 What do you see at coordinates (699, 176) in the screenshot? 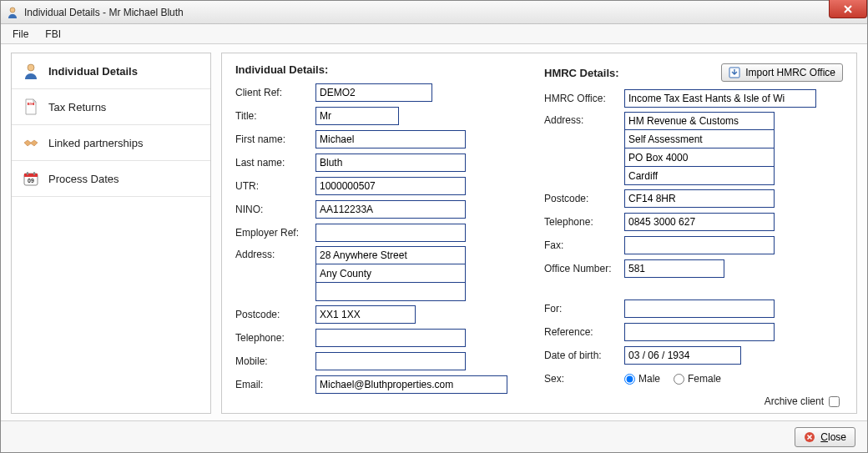
I see `hmrc-address-line4-field` at bounding box center [699, 176].